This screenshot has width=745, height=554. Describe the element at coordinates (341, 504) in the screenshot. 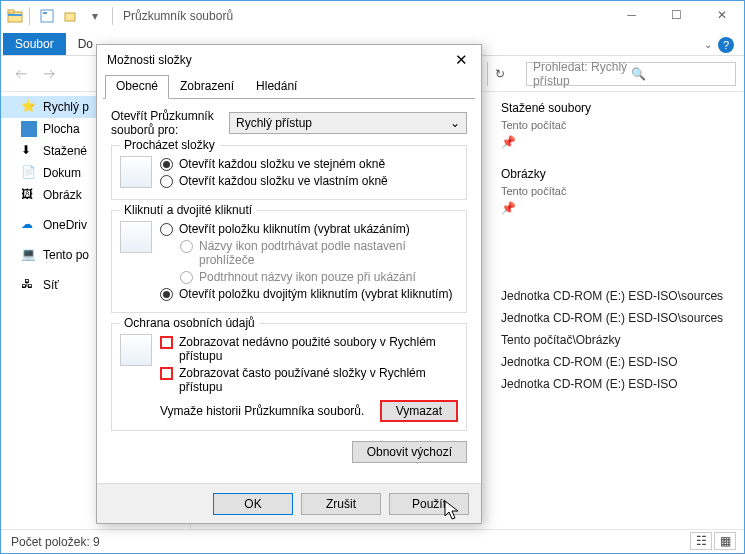

I see `cancel-button: Zrušit` at that location.